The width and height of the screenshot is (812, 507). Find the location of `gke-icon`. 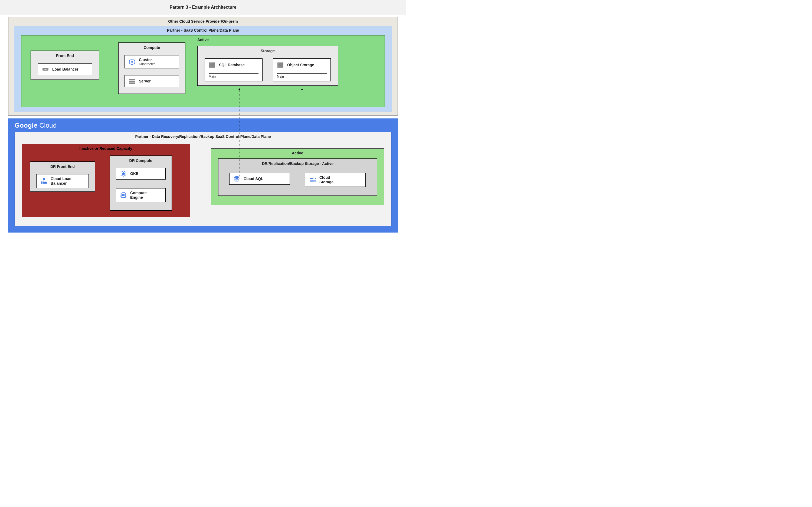

gke-icon is located at coordinates (123, 174).